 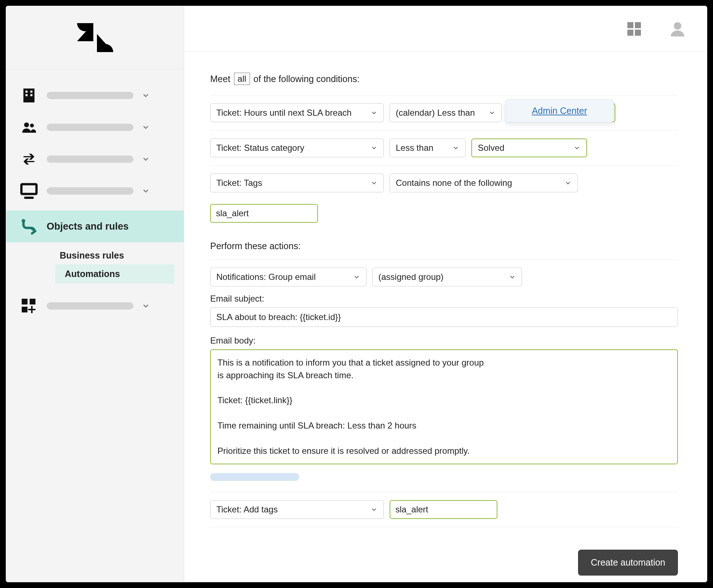 I want to click on people-icon, so click(x=29, y=127).